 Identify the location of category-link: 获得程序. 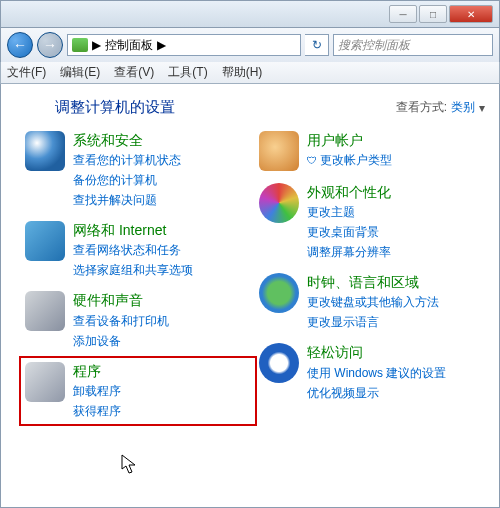
(97, 411).